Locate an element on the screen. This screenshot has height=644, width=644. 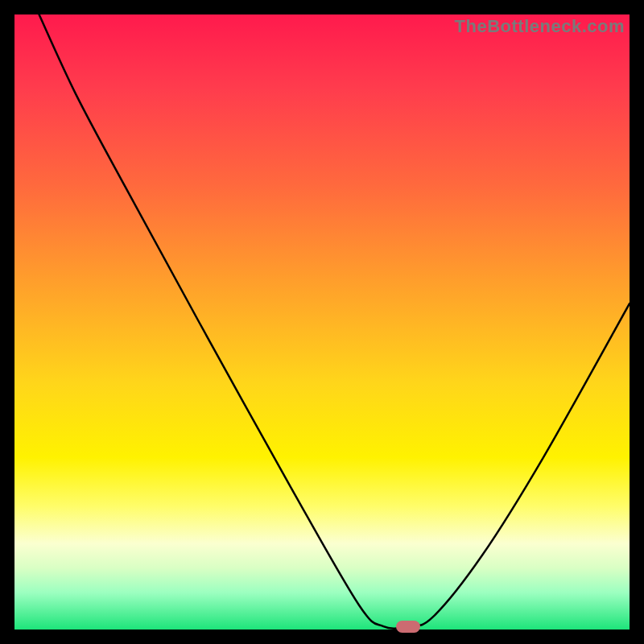
optimal-point-marker is located at coordinates (409, 626).